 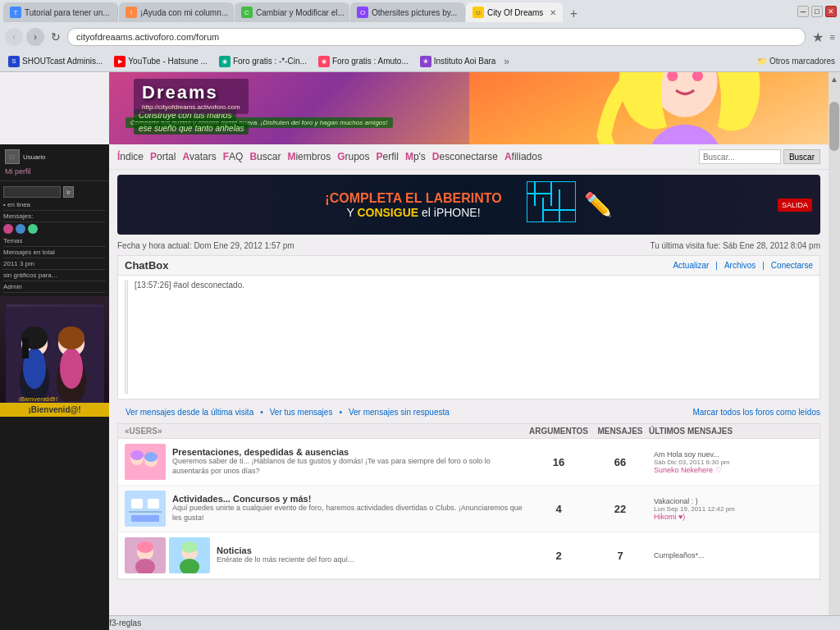 What do you see at coordinates (731, 509) in the screenshot?
I see `forum-ultimo-2: Vakacional : ) Lun Sep 19, 2011 12:42 pm…` at bounding box center [731, 509].